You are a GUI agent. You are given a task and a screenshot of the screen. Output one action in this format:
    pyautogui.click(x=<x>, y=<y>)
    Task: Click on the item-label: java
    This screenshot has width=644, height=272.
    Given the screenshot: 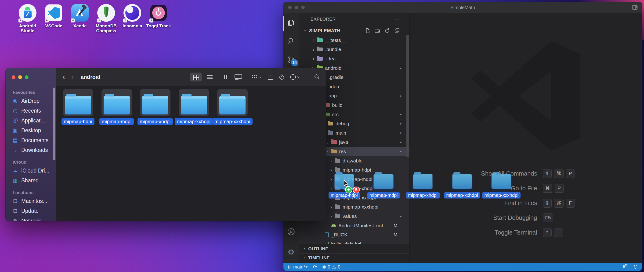 What is the action you would take?
    pyautogui.click(x=344, y=142)
    